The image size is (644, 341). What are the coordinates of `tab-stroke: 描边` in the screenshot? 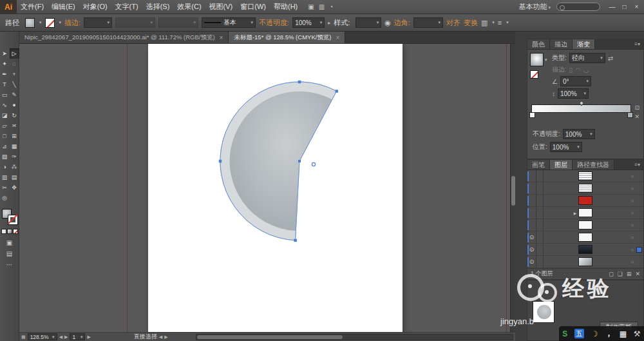 It's located at (562, 44).